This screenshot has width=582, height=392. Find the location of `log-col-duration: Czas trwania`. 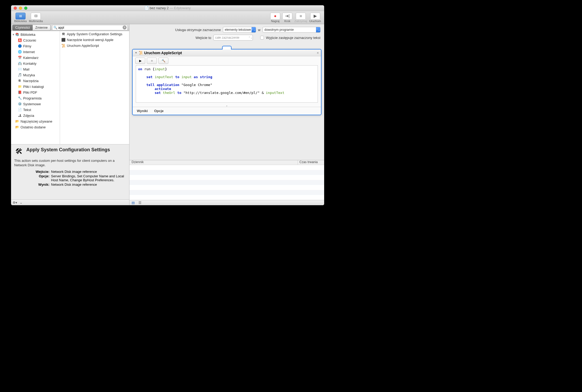

log-col-duration: Czas trwania is located at coordinates (311, 163).